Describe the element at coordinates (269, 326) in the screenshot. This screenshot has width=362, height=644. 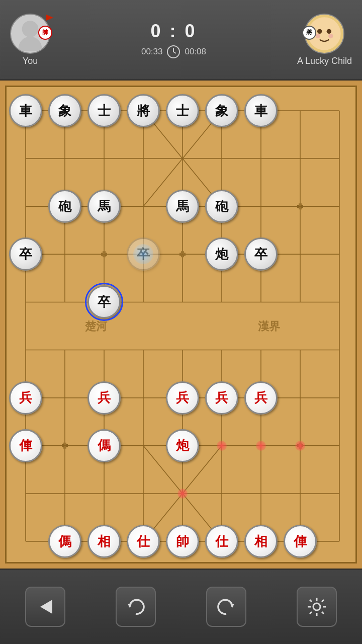
I see `svg-text: 漢界` at that location.